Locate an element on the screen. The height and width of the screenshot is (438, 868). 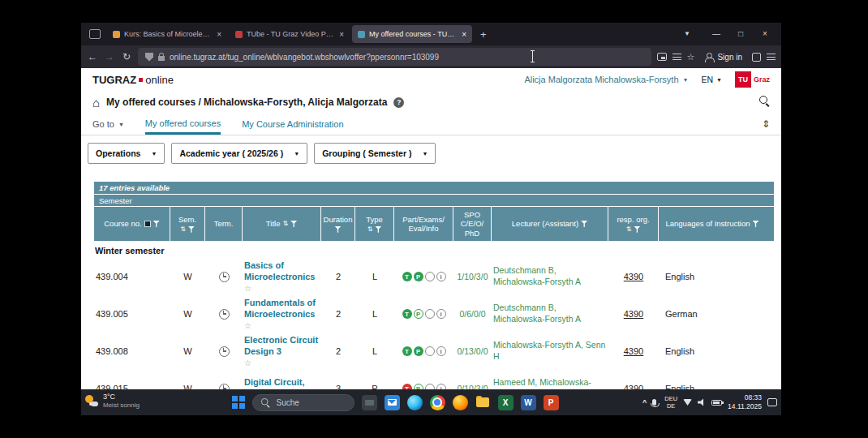
volume-icon is located at coordinates (702, 402).